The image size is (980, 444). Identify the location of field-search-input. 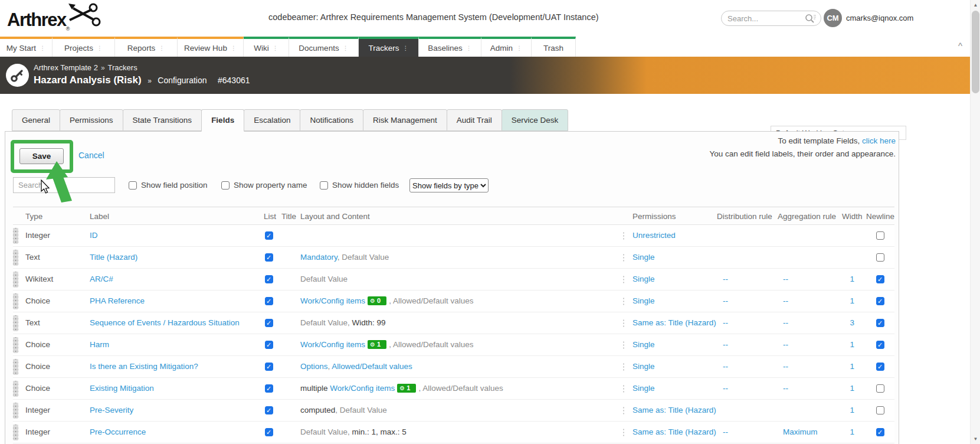
(64, 185).